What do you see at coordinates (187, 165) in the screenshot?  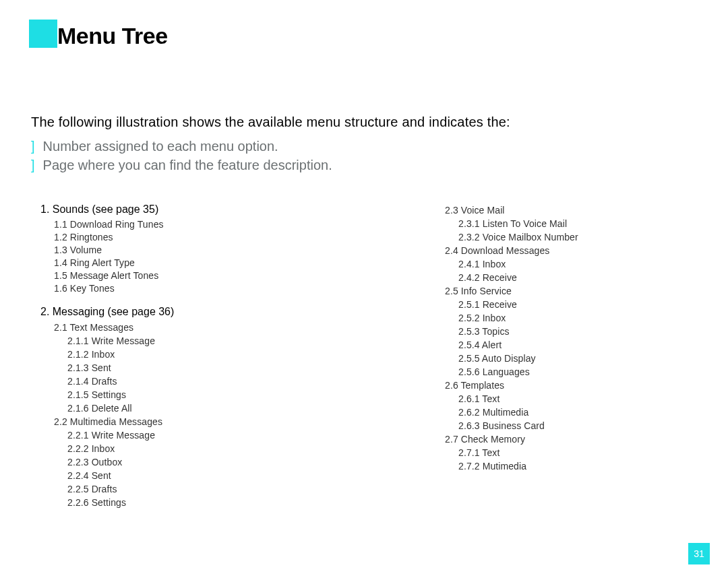 I see `bullet-text: Page where you can find the feature desc…` at bounding box center [187, 165].